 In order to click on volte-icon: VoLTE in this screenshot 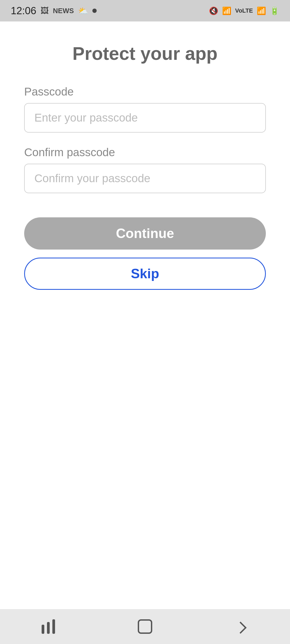, I will do `click(244, 11)`.